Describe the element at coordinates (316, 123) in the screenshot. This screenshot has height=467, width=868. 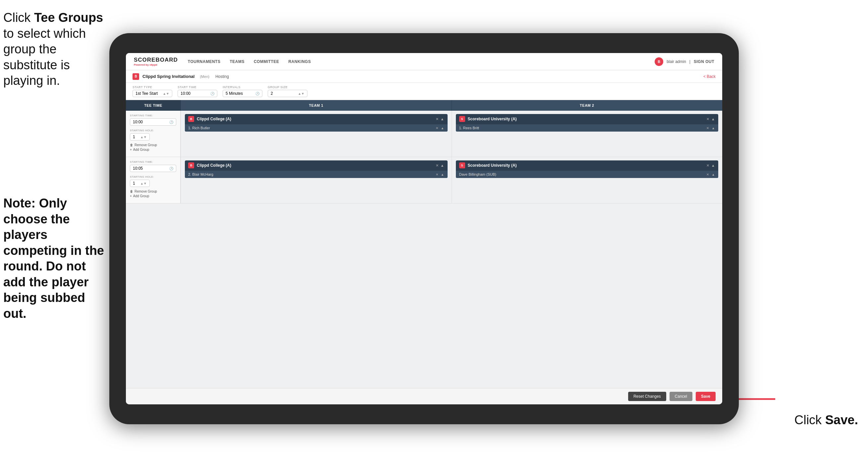
I see `team1-card-1: B Clippd College (A) ✕ ▲ 1. Rich Butler …` at that location.